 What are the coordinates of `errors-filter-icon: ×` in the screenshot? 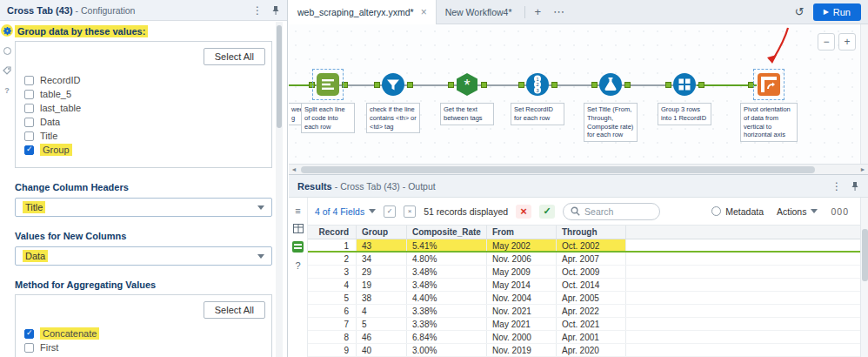 It's located at (524, 212).